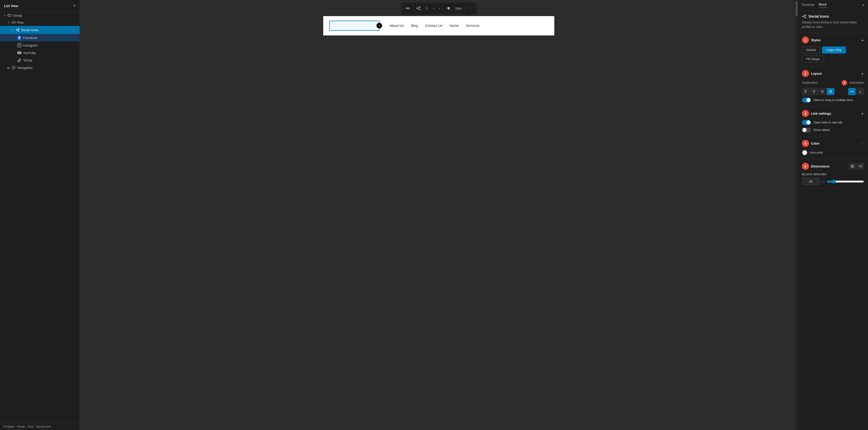 The image size is (868, 430). What do you see at coordinates (448, 8) in the screenshot?
I see `align-toolbar-button` at bounding box center [448, 8].